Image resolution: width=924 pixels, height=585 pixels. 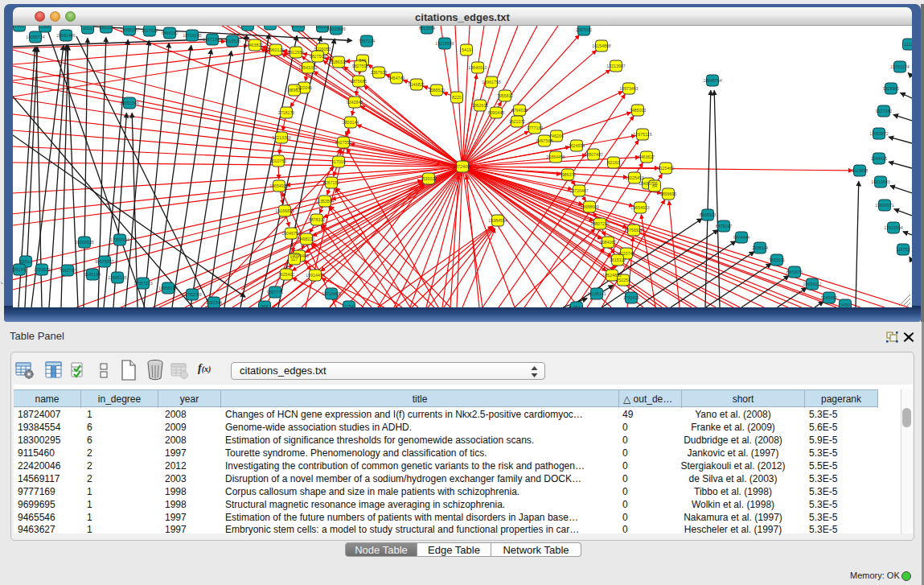 What do you see at coordinates (359, 81) in the screenshot?
I see `svg-text: 3875685` at bounding box center [359, 81].